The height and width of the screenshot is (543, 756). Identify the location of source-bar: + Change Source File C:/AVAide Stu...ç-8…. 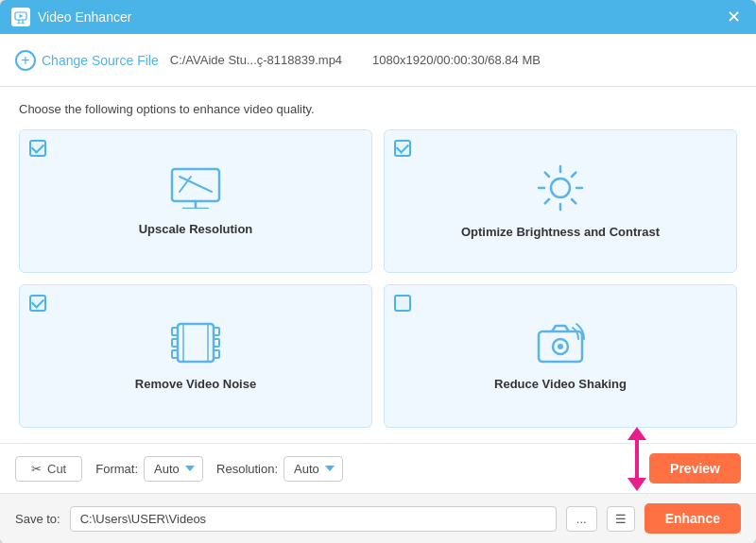
(378, 60).